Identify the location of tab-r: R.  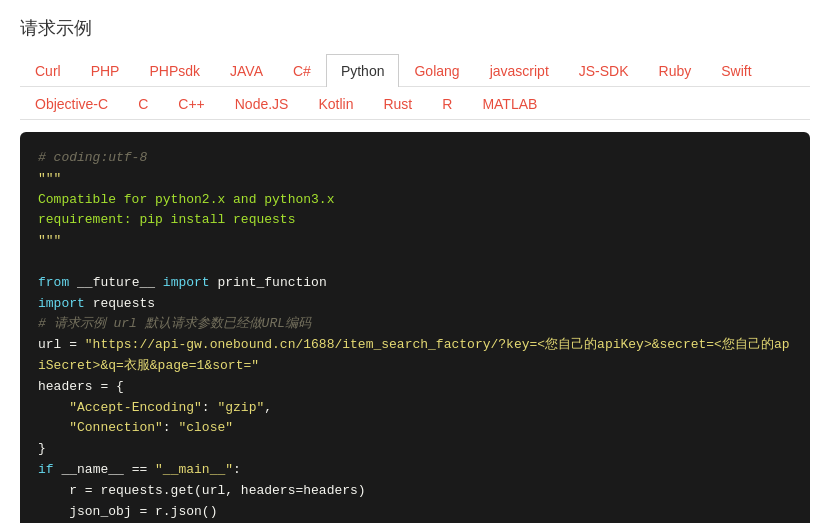
(447, 104).